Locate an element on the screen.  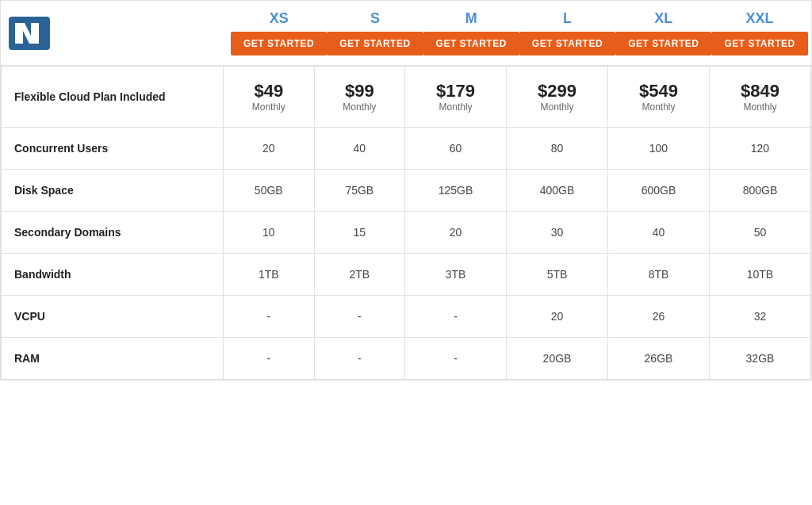
value-cell-3-3: 30 is located at coordinates (557, 233).